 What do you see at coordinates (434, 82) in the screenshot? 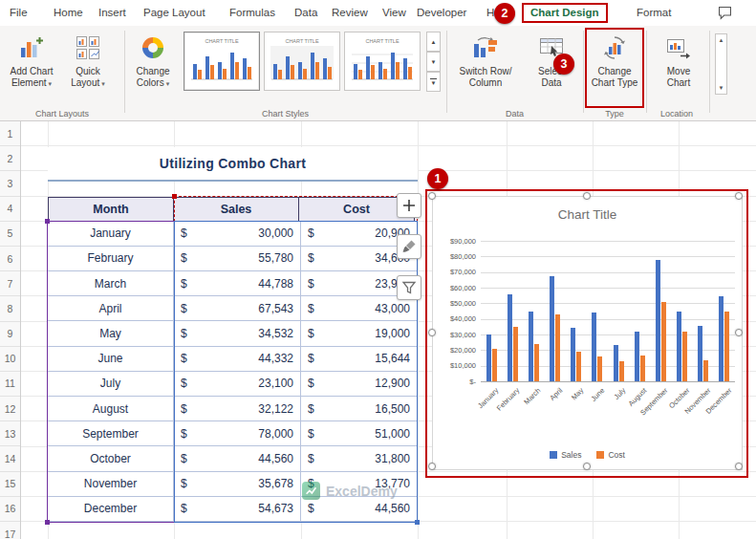
I see `gallery-more-button: ▼` at bounding box center [434, 82].